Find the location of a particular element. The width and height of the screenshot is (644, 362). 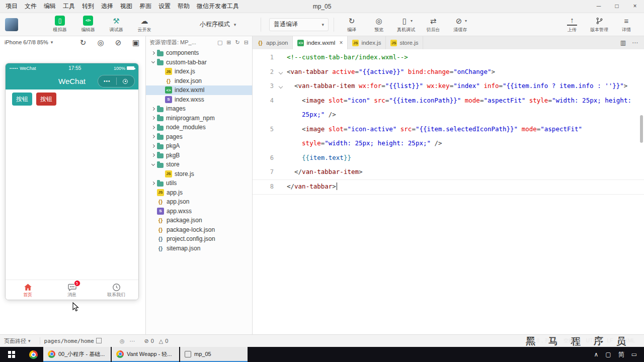

menu-界面: 界面 is located at coordinates (145, 6).